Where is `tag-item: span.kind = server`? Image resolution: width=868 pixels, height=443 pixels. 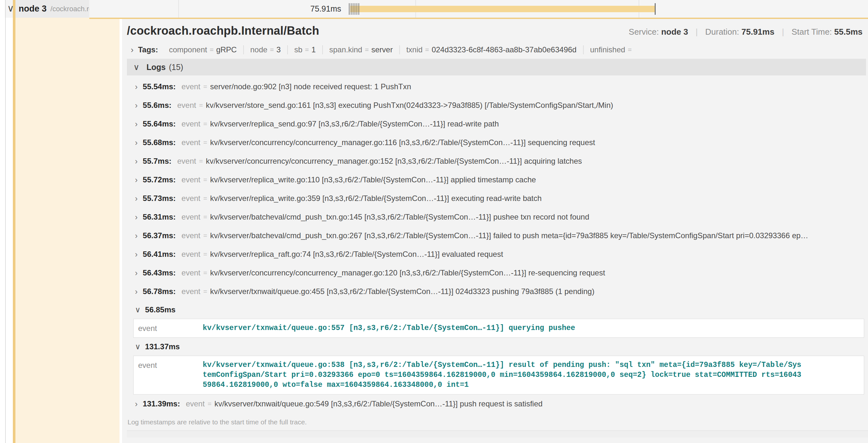
tag-item: span.kind = server is located at coordinates (361, 50).